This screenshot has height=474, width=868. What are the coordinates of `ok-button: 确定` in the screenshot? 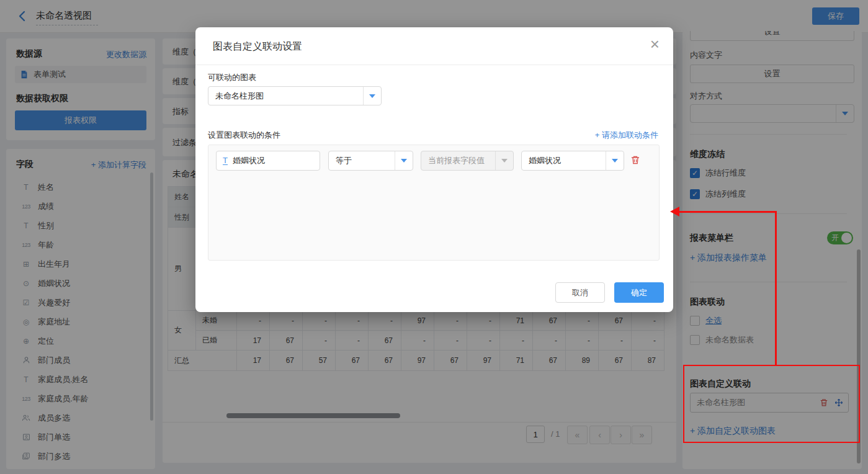 It's located at (639, 293).